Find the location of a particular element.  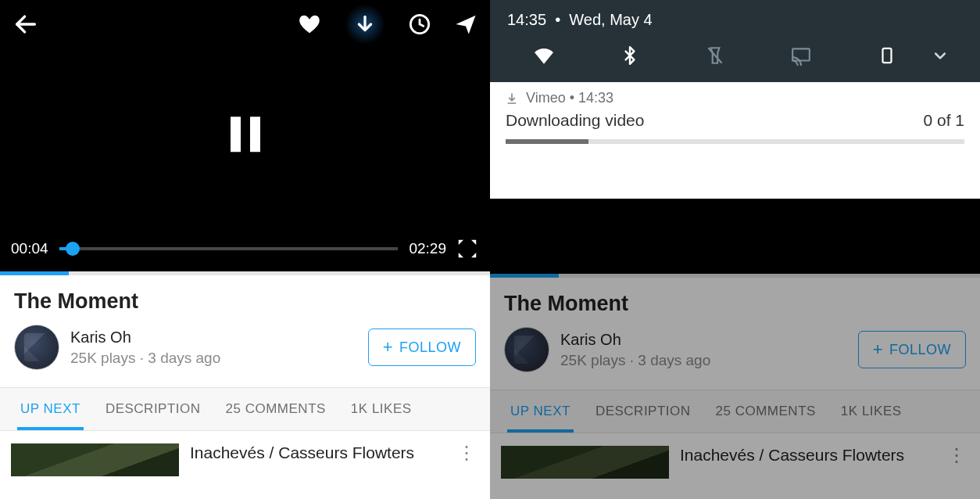

notification-time: 14:33 is located at coordinates (596, 99).